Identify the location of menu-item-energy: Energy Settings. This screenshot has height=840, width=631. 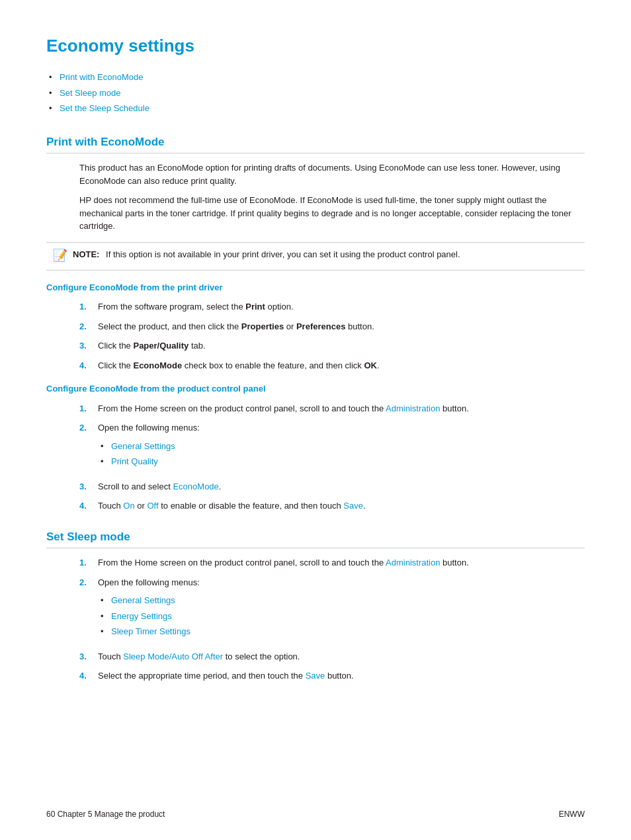
(155, 616).